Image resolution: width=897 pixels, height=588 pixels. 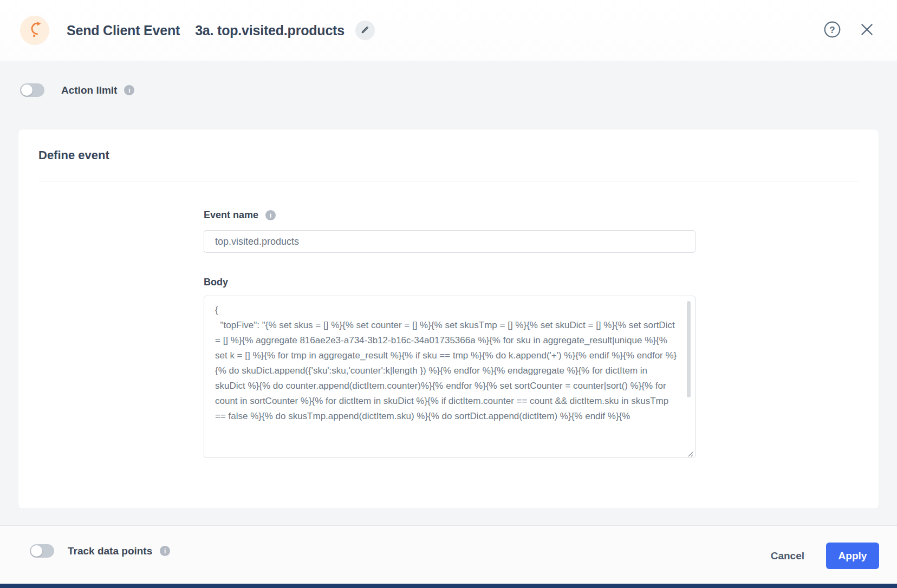 What do you see at coordinates (450, 241) in the screenshot?
I see `event-name-input` at bounding box center [450, 241].